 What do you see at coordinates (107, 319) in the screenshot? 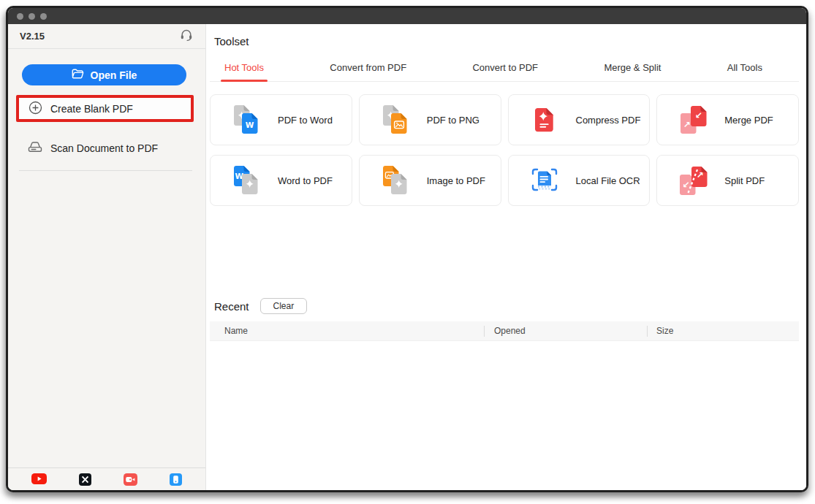
I see `sidebar-spacer` at bounding box center [107, 319].